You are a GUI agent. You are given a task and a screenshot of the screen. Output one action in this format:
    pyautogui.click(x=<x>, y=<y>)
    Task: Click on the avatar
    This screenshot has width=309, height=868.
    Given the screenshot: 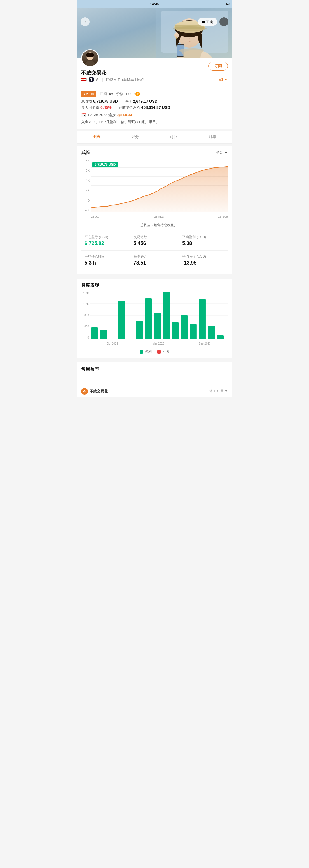 What is the action you would take?
    pyautogui.click(x=90, y=58)
    